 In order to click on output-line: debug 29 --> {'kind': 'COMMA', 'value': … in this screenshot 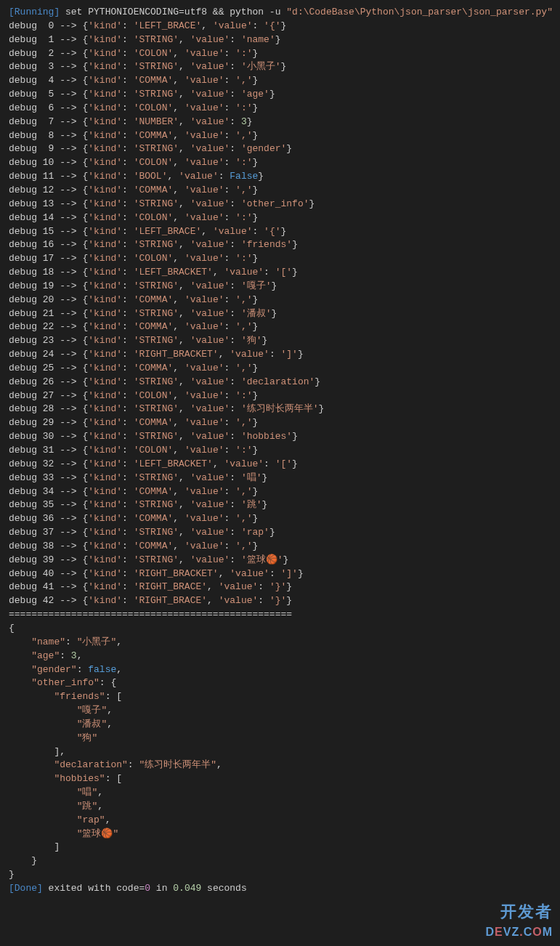, I will do `click(280, 423)`.